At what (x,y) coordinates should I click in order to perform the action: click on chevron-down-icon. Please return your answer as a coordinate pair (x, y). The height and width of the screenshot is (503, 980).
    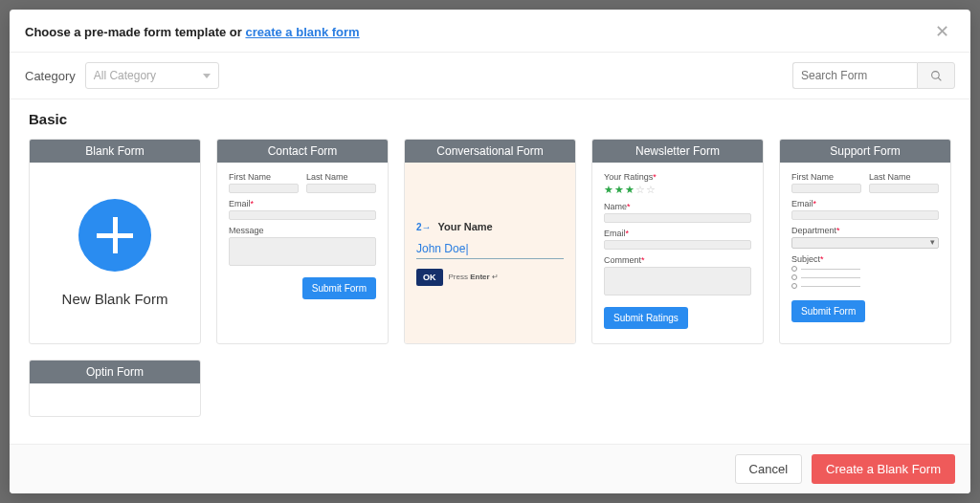
    Looking at the image, I should click on (207, 77).